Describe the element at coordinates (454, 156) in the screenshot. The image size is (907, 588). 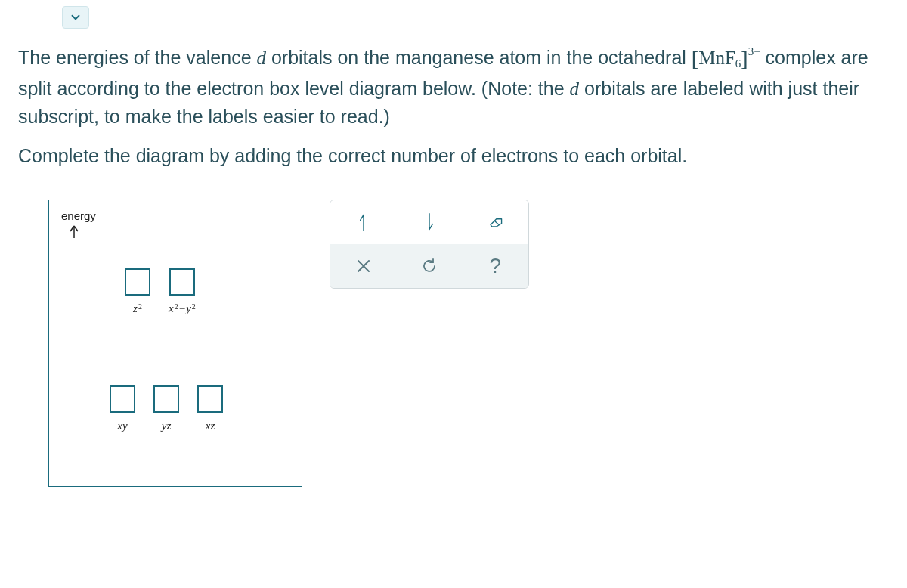
I see `question-paragraph-2: Complete the diagram by adding the corre…` at that location.